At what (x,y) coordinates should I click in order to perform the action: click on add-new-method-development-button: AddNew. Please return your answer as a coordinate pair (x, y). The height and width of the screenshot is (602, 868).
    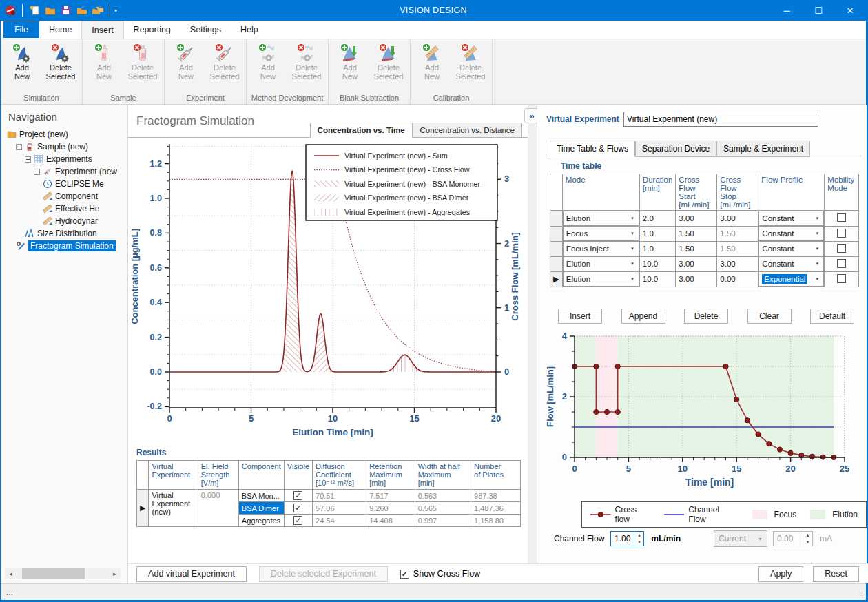
    Looking at the image, I should click on (268, 67).